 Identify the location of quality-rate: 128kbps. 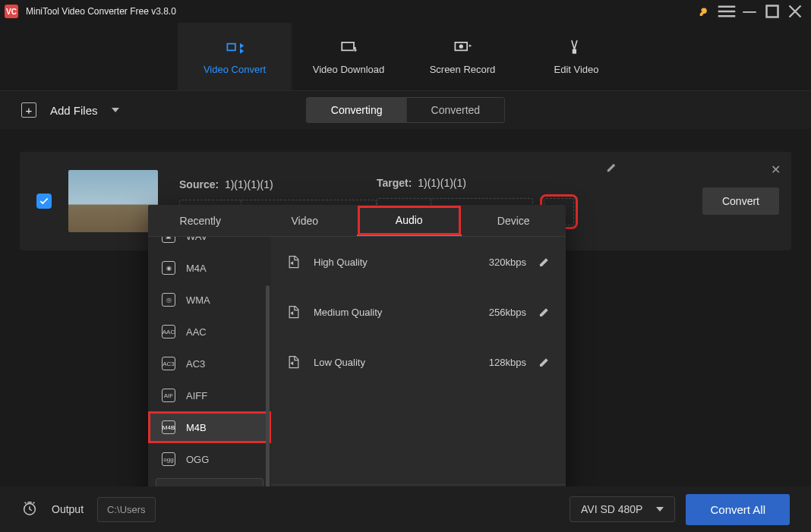
(507, 363).